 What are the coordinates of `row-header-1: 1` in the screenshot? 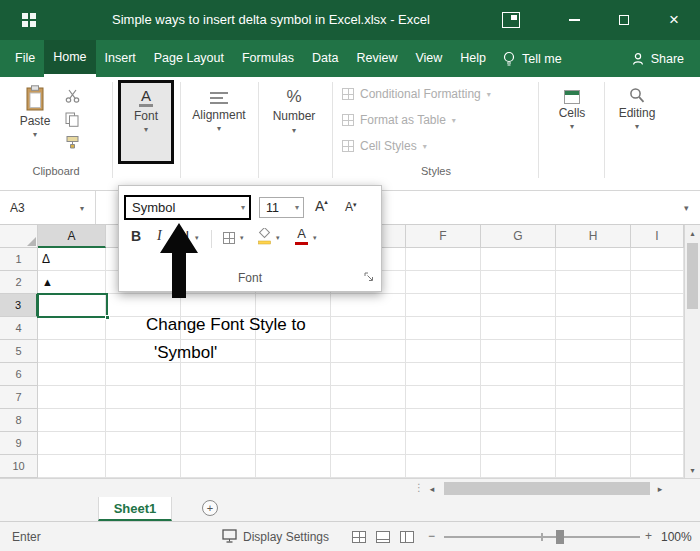 It's located at (19, 260).